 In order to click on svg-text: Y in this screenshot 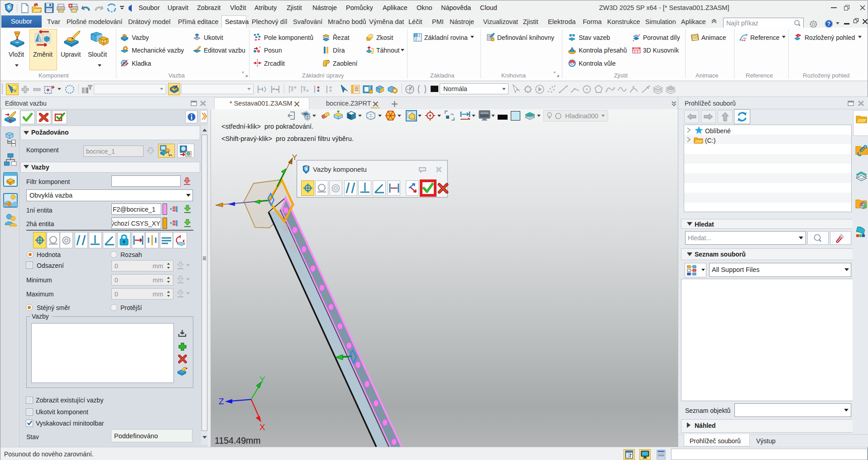, I will do `click(263, 380)`.